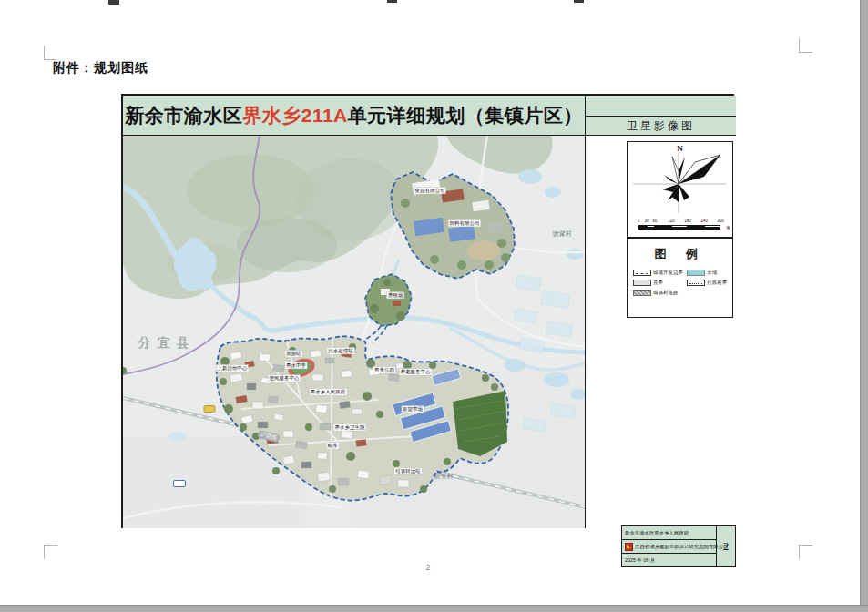 The width and height of the screenshot is (868, 612). I want to click on scale-tick: 240, so click(704, 220).